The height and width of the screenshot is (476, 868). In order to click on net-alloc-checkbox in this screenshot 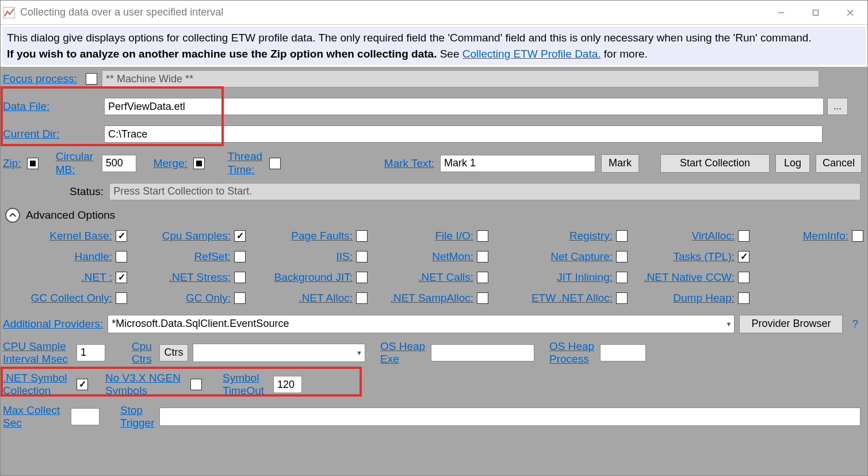, I will do `click(362, 298)`.